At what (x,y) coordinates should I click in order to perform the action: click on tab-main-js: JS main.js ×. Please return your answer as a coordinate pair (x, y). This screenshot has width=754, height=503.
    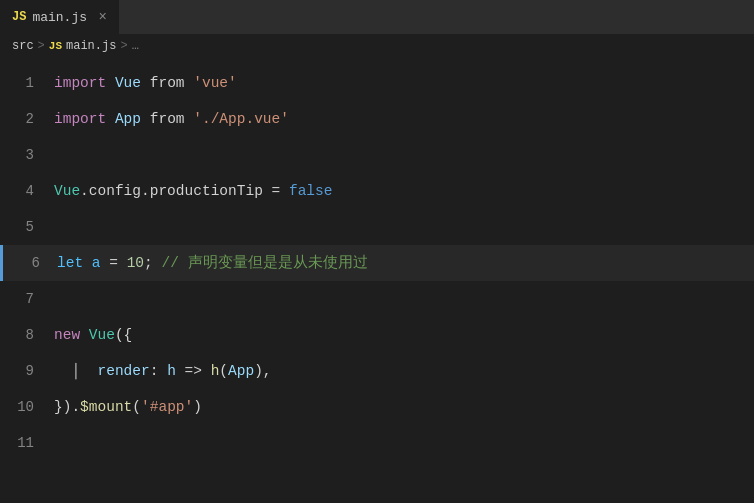
    Looking at the image, I should click on (60, 17).